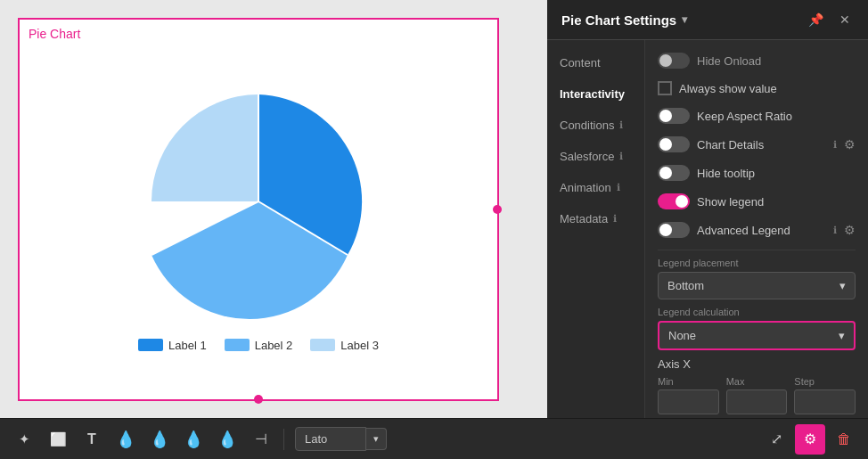 Image resolution: width=868 pixels, height=459 pixels. Describe the element at coordinates (757, 201) in the screenshot. I see `show-legend-row: Show legend` at that location.